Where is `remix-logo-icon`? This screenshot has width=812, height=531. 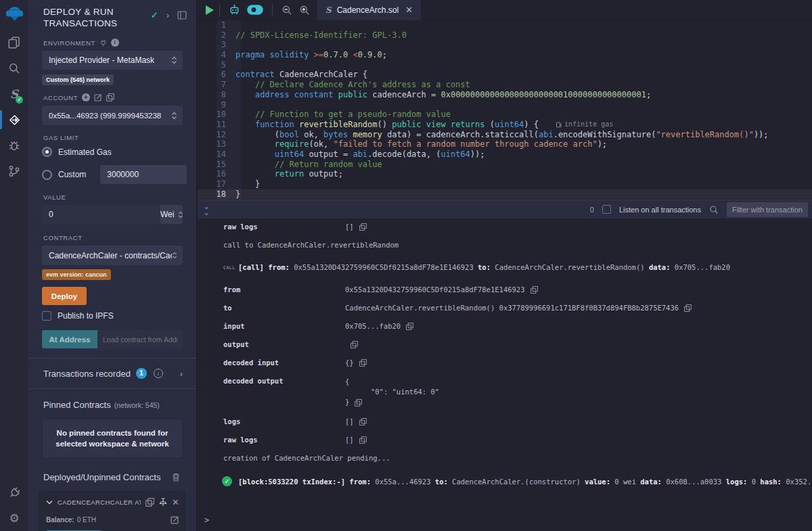
remix-logo-icon is located at coordinates (15, 14).